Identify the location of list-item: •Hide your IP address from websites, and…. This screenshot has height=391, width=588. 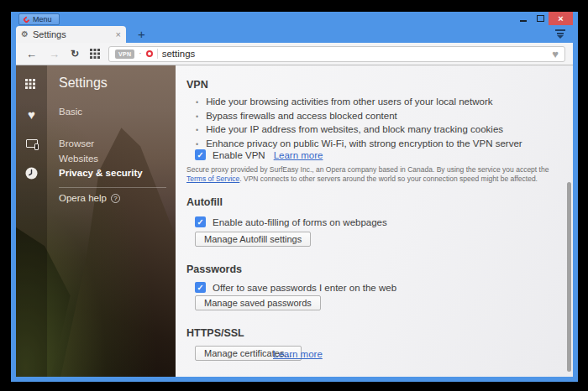
(360, 131).